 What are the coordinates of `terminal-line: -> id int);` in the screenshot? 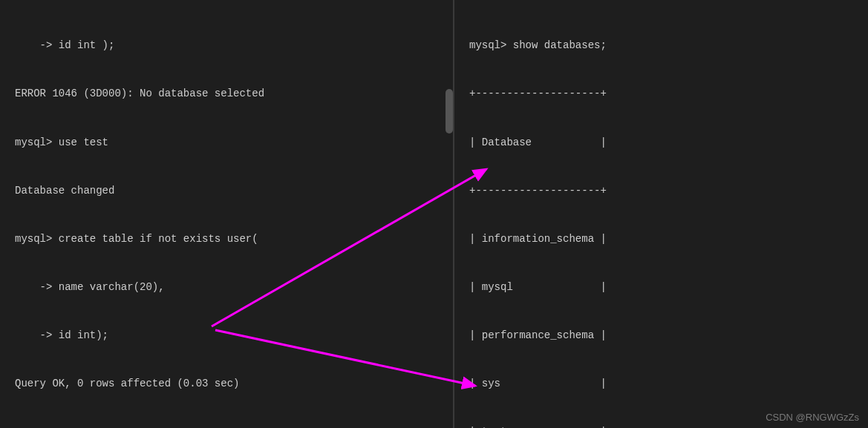 It's located at (226, 336).